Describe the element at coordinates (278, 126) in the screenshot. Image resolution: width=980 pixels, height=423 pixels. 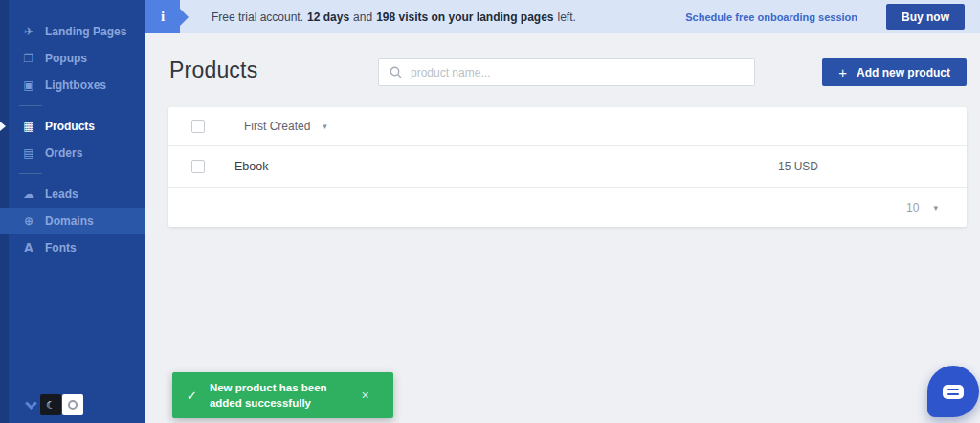
I see `sort-dropdown-label: First Created` at that location.